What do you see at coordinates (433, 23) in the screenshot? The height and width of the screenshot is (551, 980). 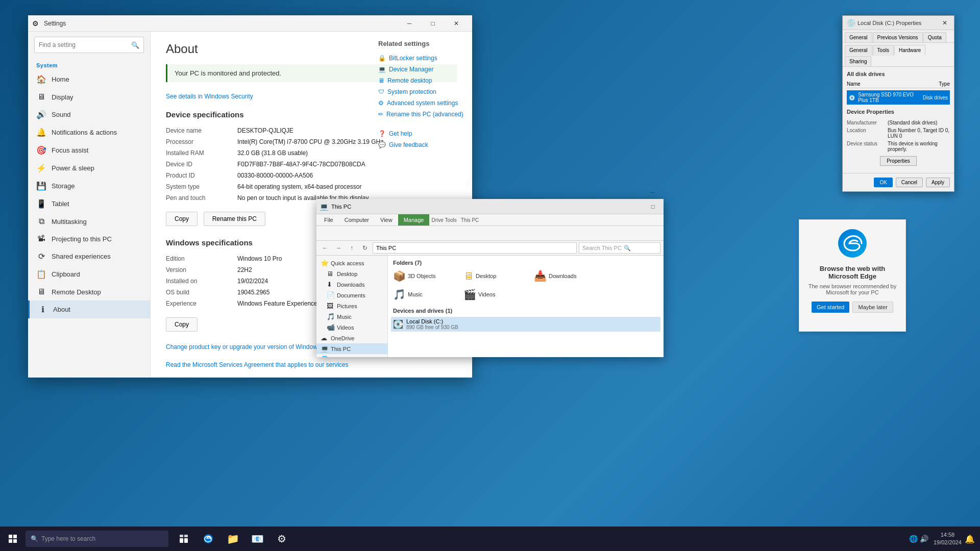 I see `maximize-button: □` at bounding box center [433, 23].